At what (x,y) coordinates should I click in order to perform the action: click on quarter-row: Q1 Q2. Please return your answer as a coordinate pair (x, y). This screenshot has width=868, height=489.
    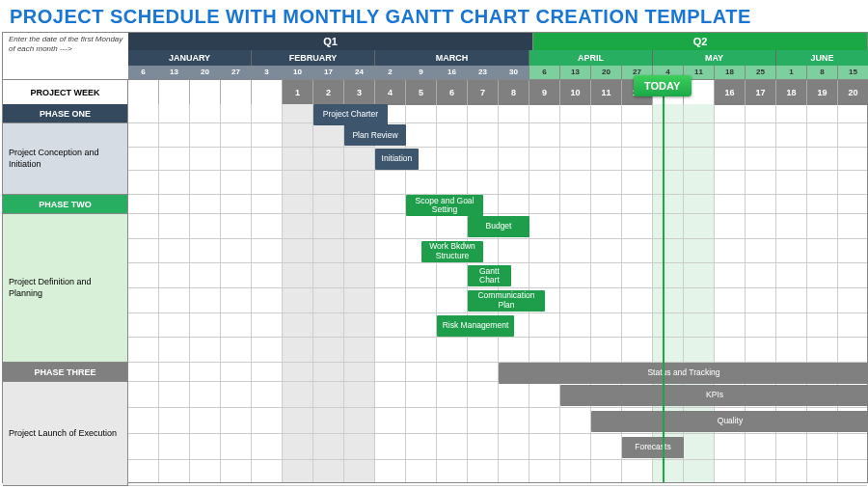
    Looking at the image, I should click on (498, 41).